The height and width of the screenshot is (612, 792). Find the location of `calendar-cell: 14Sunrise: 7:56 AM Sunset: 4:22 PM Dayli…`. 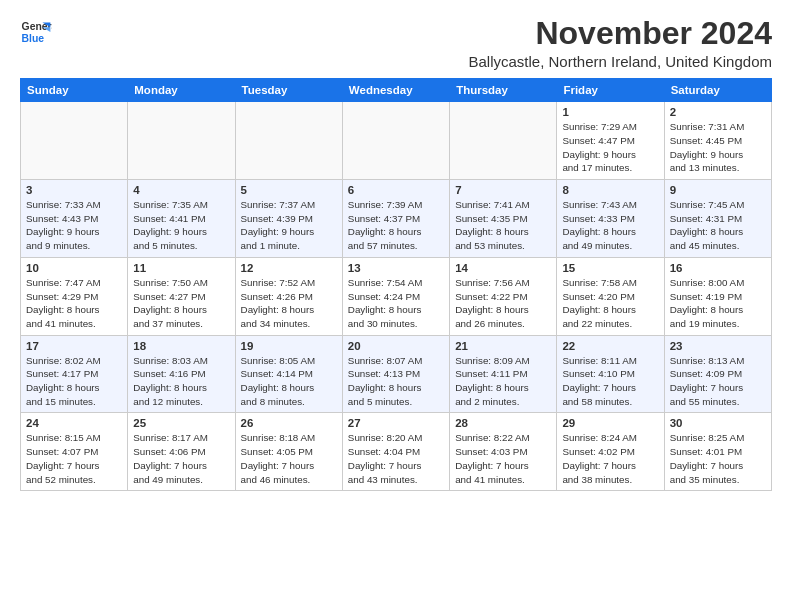

calendar-cell: 14Sunrise: 7:56 AM Sunset: 4:22 PM Dayli… is located at coordinates (504, 296).